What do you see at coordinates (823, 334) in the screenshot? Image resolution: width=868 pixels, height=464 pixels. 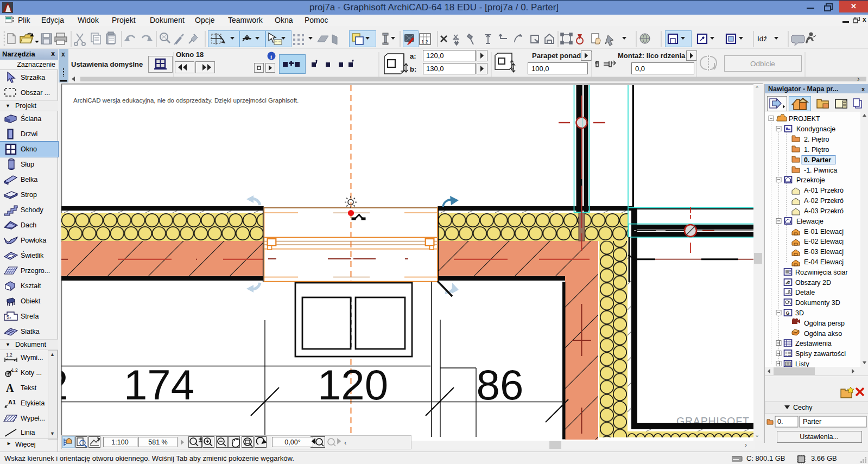 I see `svg-text: Ogólna akso` at bounding box center [823, 334].